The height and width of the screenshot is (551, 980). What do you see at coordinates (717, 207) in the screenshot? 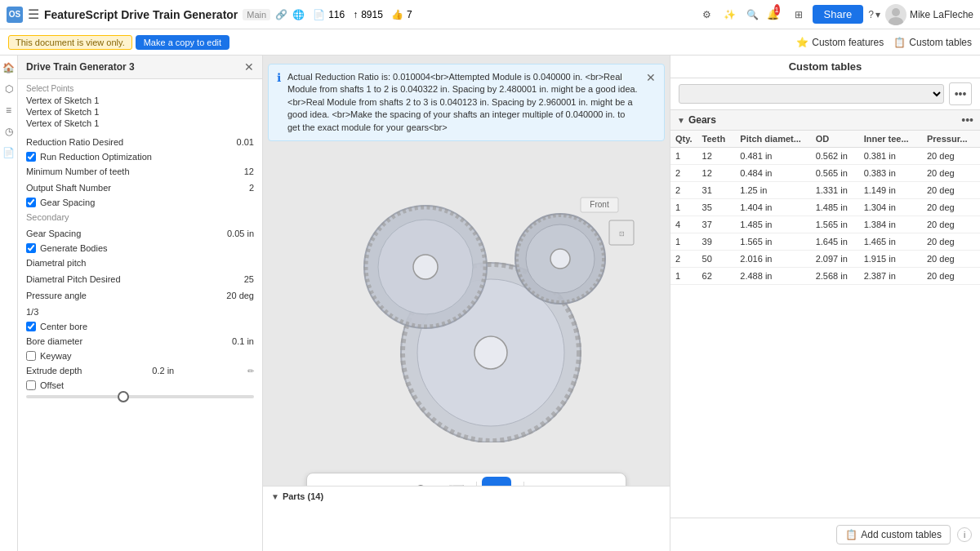
I see `cell-teeth: 35` at bounding box center [717, 207].